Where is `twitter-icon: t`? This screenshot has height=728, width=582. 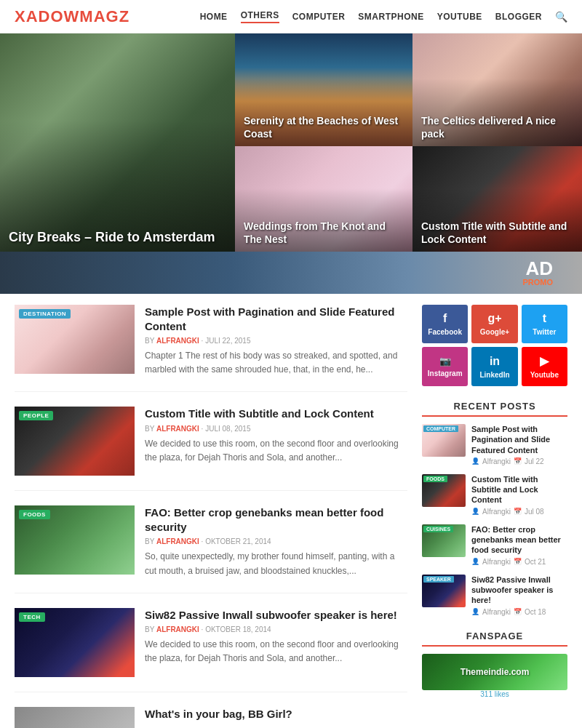 twitter-icon: t is located at coordinates (544, 319).